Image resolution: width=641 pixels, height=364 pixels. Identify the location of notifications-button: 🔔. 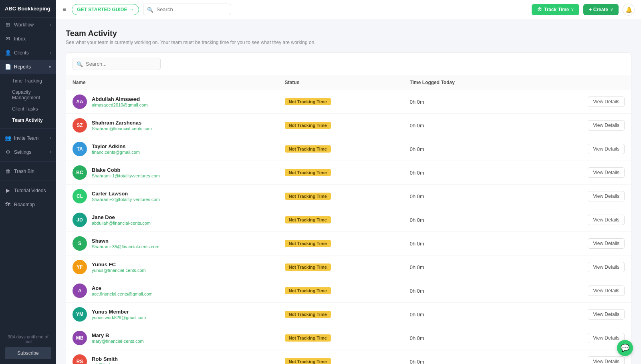
(629, 10).